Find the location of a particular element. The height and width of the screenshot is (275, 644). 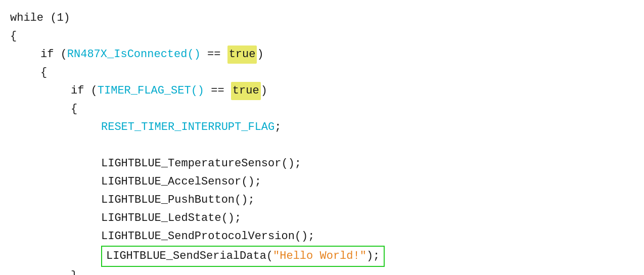

func-send-serial: LIGHTBLUE_SendSerialData( is located at coordinates (190, 256).